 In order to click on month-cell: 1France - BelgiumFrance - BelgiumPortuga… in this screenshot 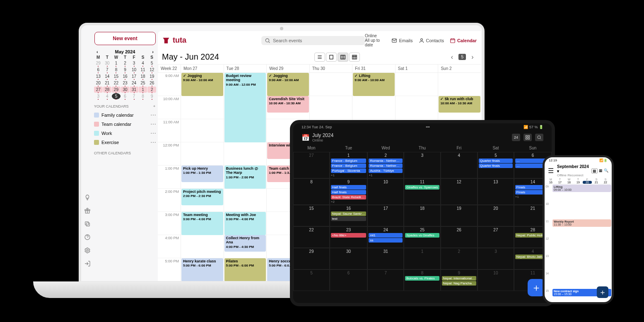, I will do `click(349, 165)`.